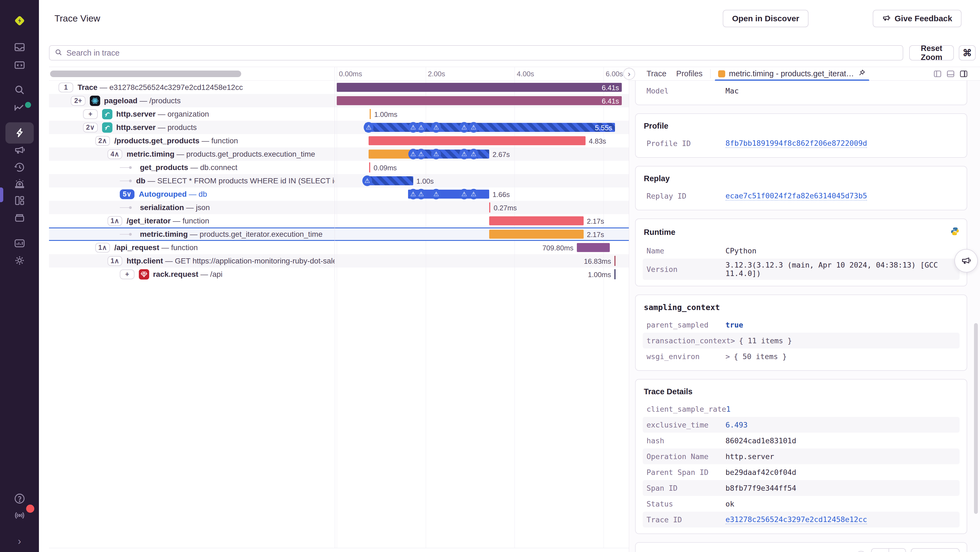 The width and height of the screenshot is (980, 552). Describe the element at coordinates (20, 183) in the screenshot. I see `alerts-siren-icon` at that location.